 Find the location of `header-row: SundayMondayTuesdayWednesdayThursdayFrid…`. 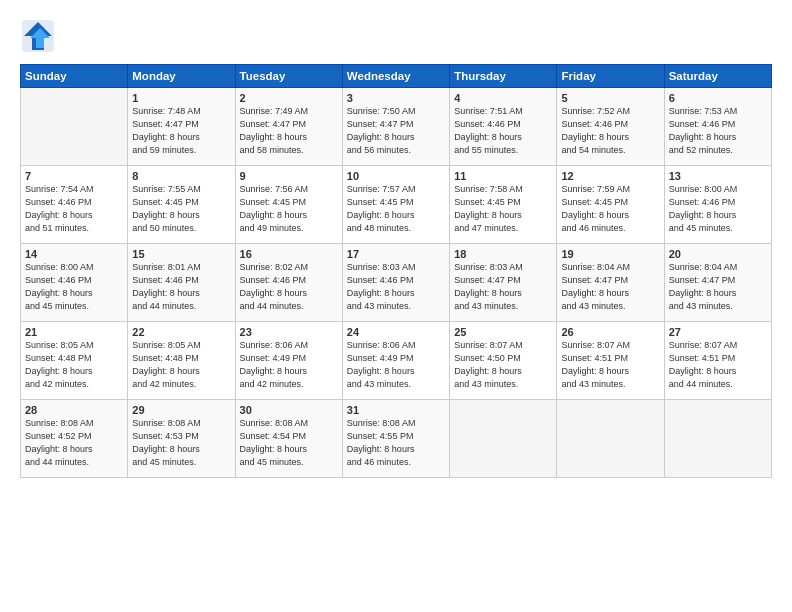

header-row: SundayMondayTuesdayWednesdayThursdayFrid… is located at coordinates (396, 76).